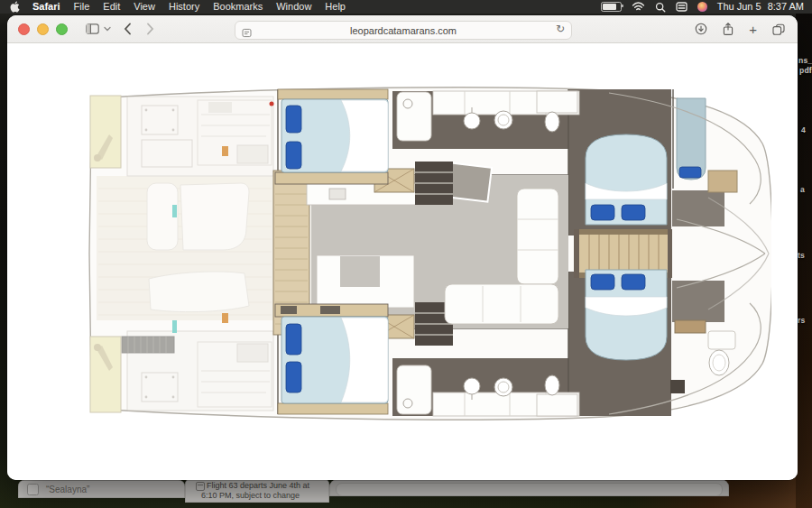 The width and height of the screenshot is (812, 508). What do you see at coordinates (402, 29) in the screenshot?
I see `safari-toolbar: leopardcatamarans.com ↻ +` at bounding box center [402, 29].